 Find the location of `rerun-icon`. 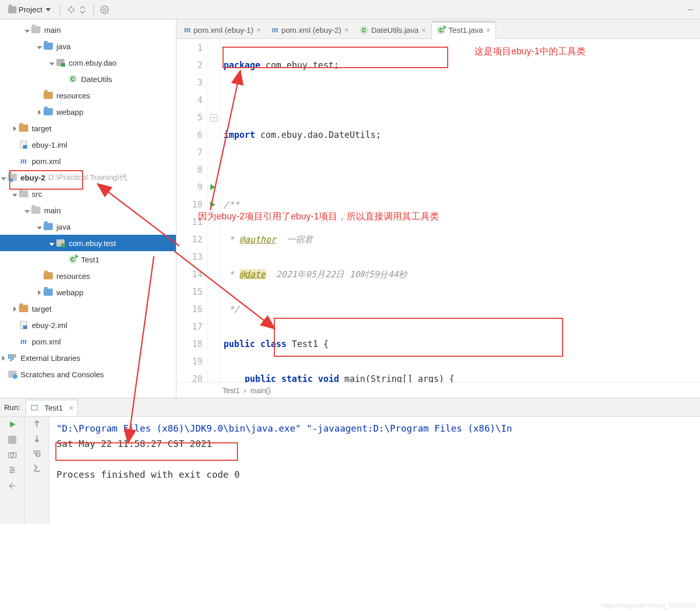

rerun-icon is located at coordinates (12, 425).